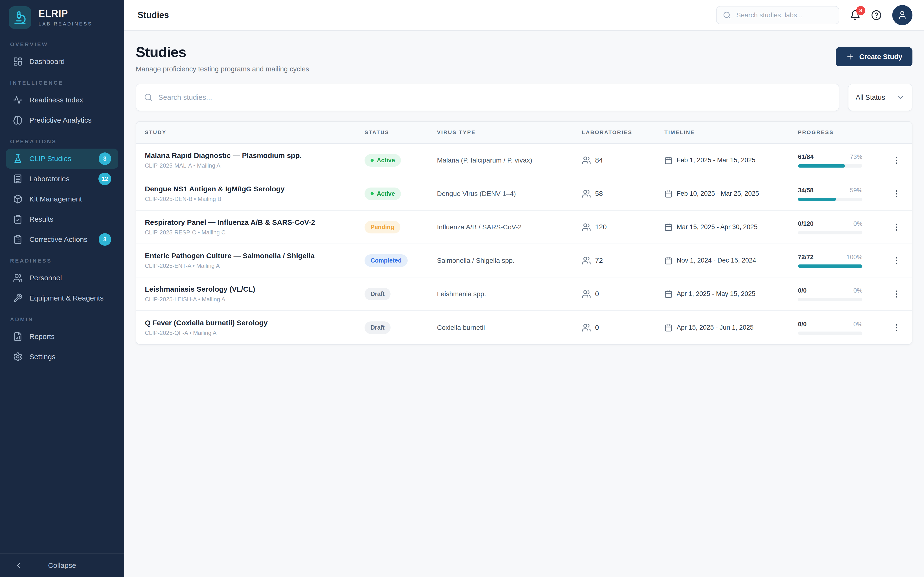 This screenshot has height=577, width=924. What do you see at coordinates (856, 157) in the screenshot?
I see `progress-percent: 73%` at bounding box center [856, 157].